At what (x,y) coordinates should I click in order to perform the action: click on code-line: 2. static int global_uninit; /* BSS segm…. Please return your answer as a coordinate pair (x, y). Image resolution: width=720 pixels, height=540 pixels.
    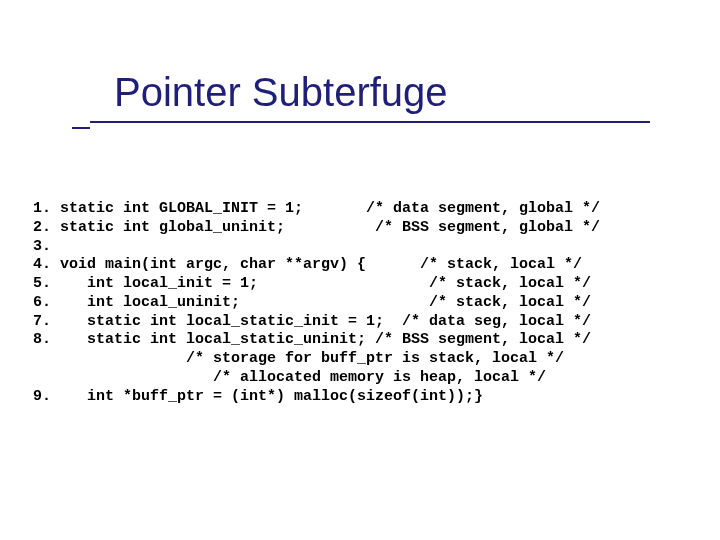
    Looking at the image, I should click on (312, 228).